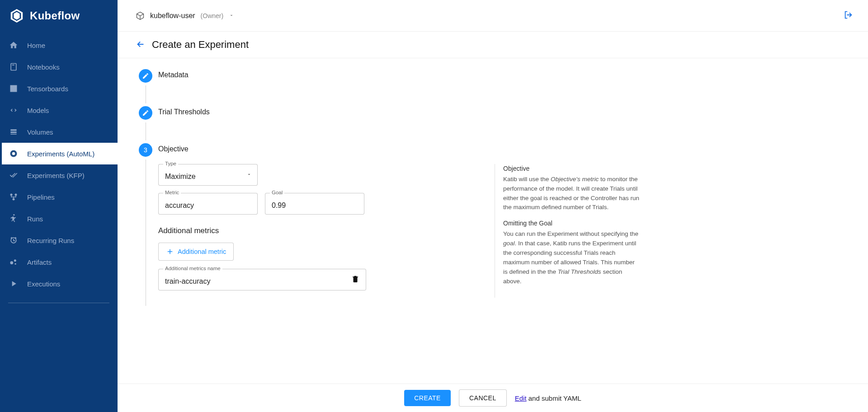  What do you see at coordinates (14, 132) in the screenshot?
I see `storage-icon` at bounding box center [14, 132].